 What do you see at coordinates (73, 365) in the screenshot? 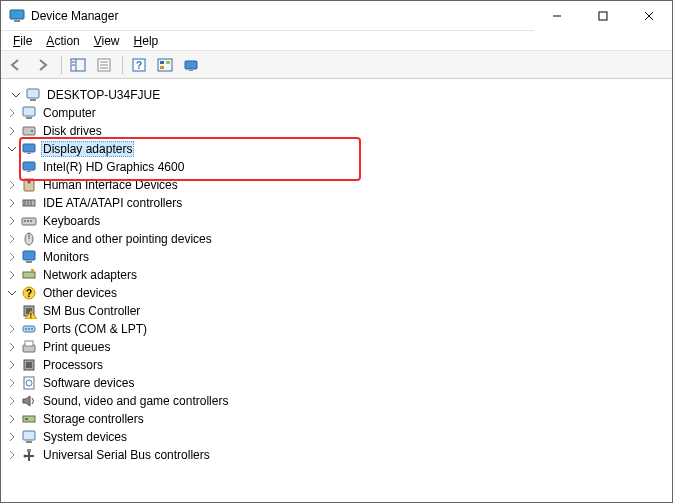
I see `tree-item-label: Processors` at bounding box center [73, 365].